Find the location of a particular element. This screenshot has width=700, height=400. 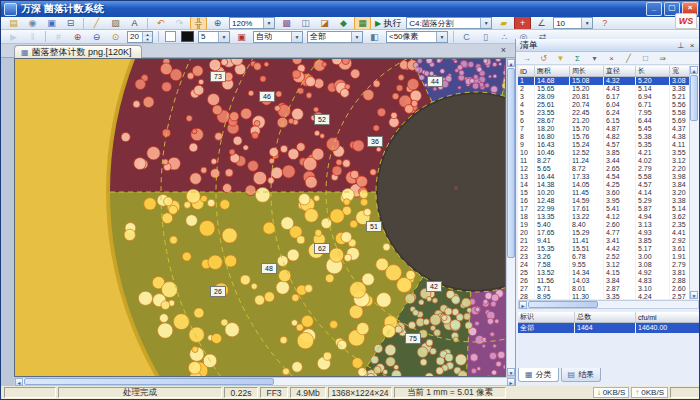

table-row: 1010.4612.523.854.213.551 is located at coordinates (609, 153).